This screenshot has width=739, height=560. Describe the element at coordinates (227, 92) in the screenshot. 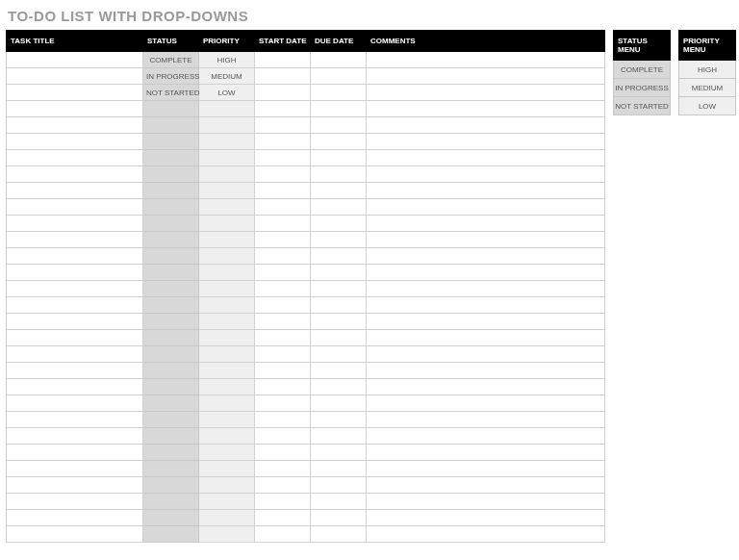

I see `priority-cell: LOW` at that location.